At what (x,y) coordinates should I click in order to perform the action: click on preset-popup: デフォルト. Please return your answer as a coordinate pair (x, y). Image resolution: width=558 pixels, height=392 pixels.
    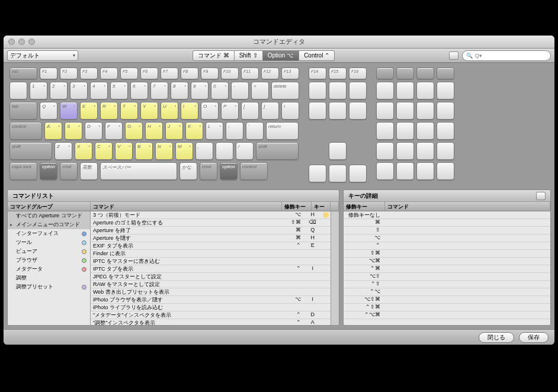
    Looking at the image, I should click on (43, 56).